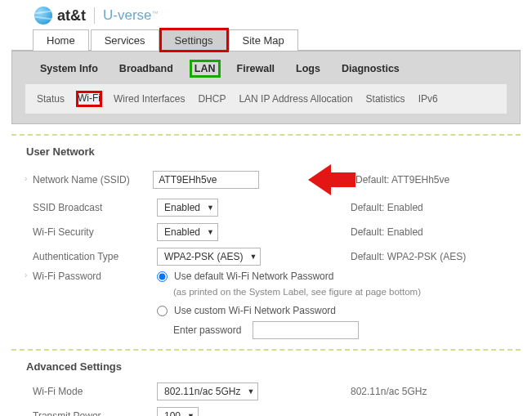 Image resolution: width=532 pixels, height=416 pixels. Describe the element at coordinates (92, 414) in the screenshot. I see `power-label: Transmit Power` at that location.